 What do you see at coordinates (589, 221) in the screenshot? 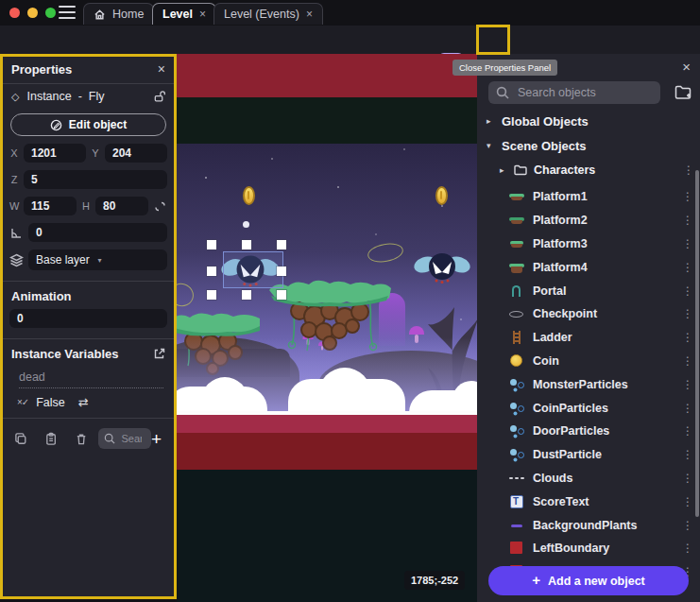
I see `object-list-item: Platform2 ⋮` at bounding box center [589, 221].